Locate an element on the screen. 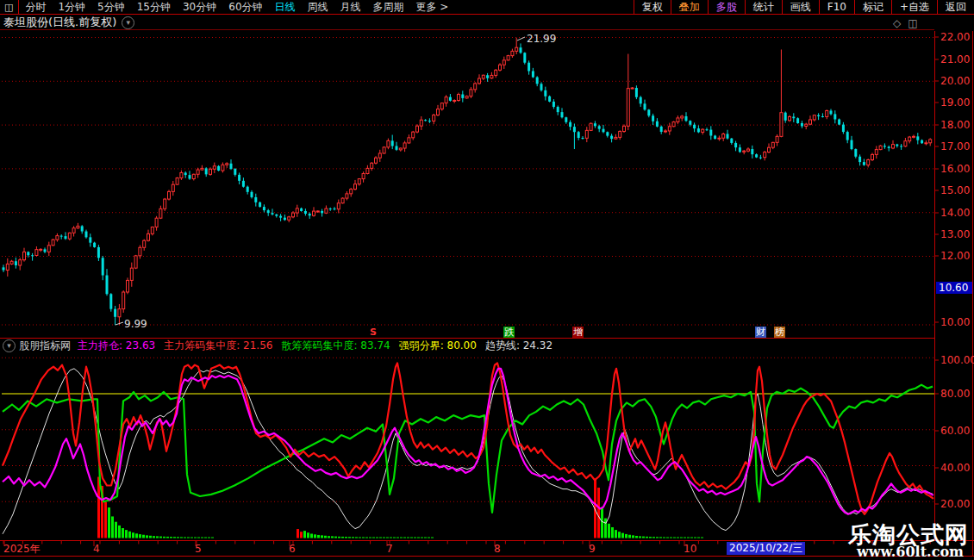  price-label: 18.00 is located at coordinates (955, 125).